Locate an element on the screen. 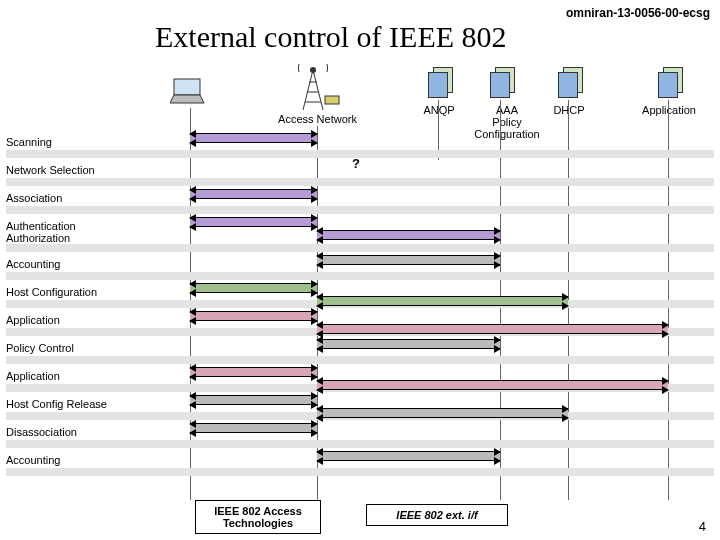  phase-row: Host Config Release is located at coordinates (360, 406).